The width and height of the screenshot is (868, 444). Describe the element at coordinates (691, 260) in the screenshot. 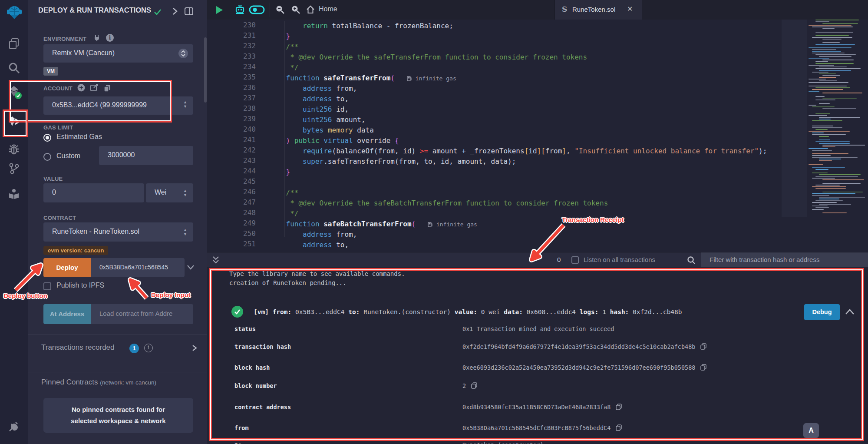

I see `terminal-search-icon` at that location.